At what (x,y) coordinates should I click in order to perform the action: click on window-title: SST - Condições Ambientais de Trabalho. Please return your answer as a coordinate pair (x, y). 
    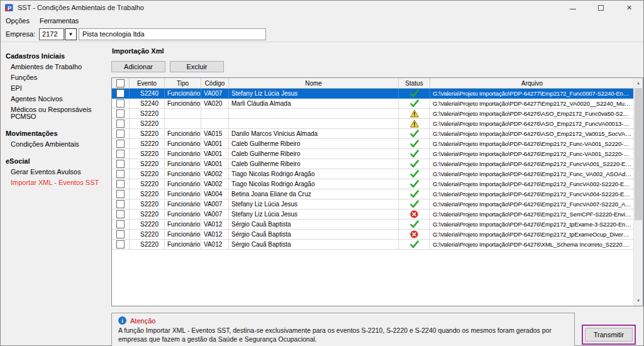
    Looking at the image, I should click on (80, 8).